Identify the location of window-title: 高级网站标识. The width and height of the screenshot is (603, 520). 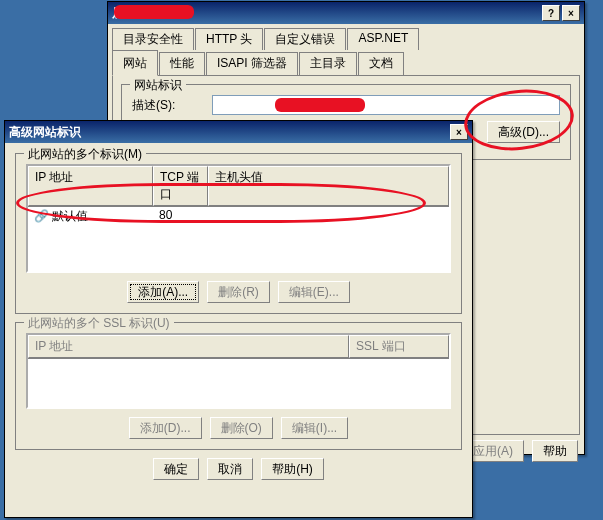
(45, 132).